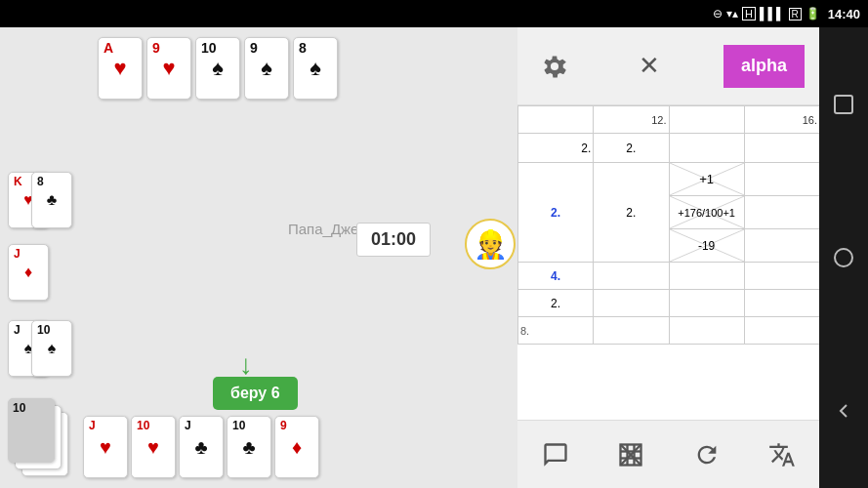 Image resolution: width=868 pixels, height=488 pixels. I want to click on card-10-clubs: 10 ♣, so click(249, 447).